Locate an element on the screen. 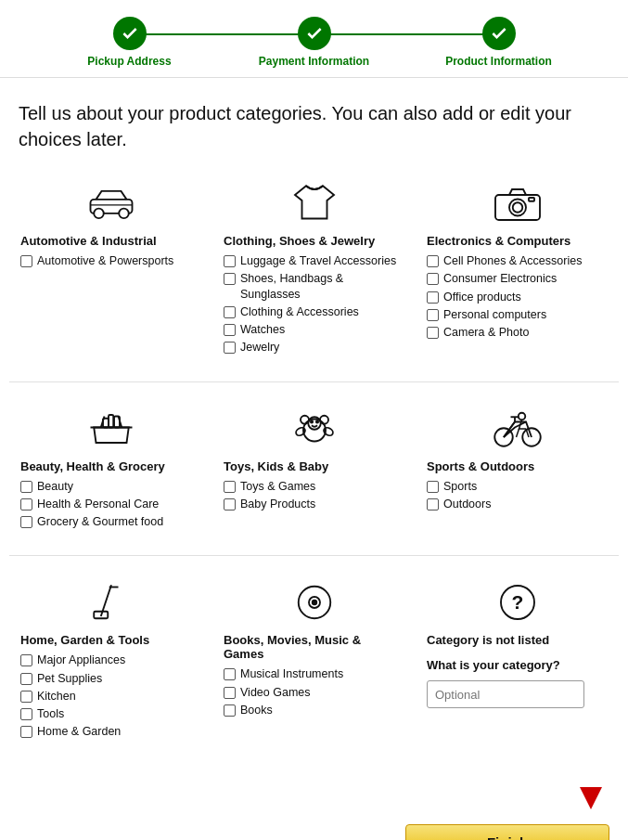  shirt-icon is located at coordinates (314, 203).